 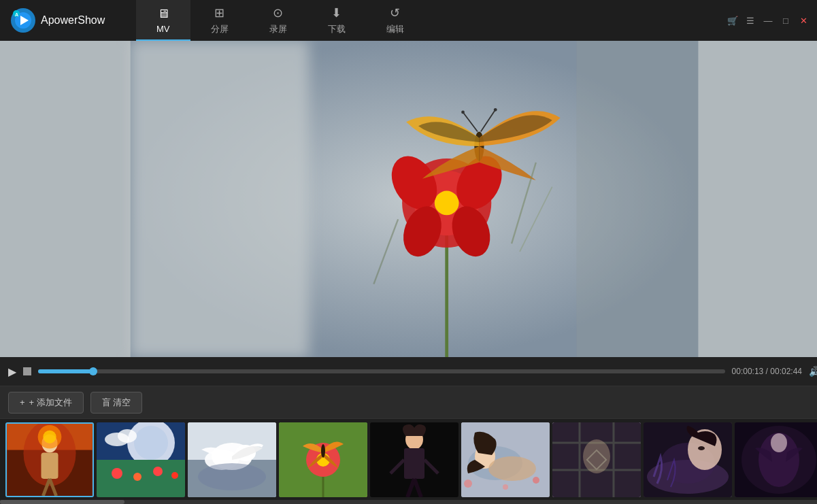 What do you see at coordinates (46, 403) in the screenshot?
I see `add-file-button: + + 添加文件` at bounding box center [46, 403].